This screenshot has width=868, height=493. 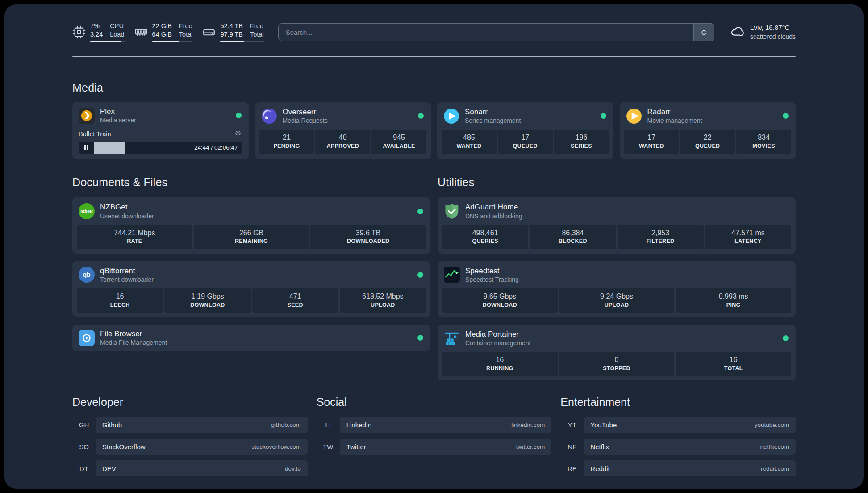 I want to click on stat-label: SEED, so click(x=296, y=305).